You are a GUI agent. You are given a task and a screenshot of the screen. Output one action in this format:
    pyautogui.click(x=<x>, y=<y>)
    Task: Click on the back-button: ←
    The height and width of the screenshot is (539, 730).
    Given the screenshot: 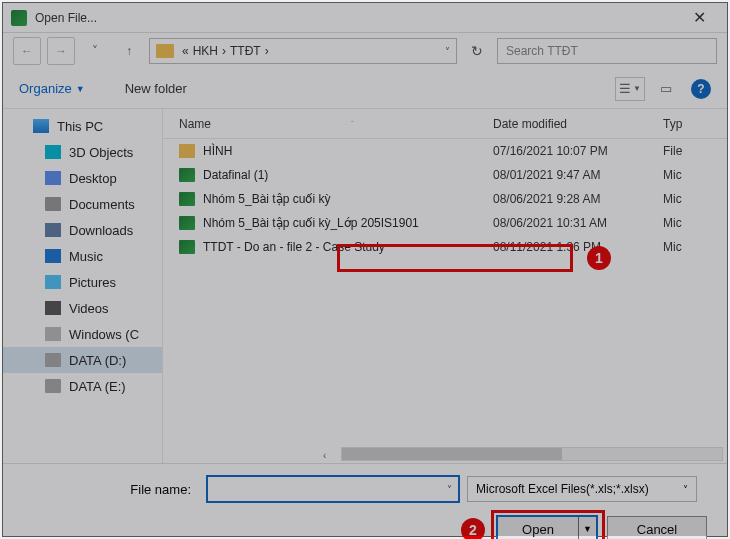 What is the action you would take?
    pyautogui.click(x=27, y=51)
    